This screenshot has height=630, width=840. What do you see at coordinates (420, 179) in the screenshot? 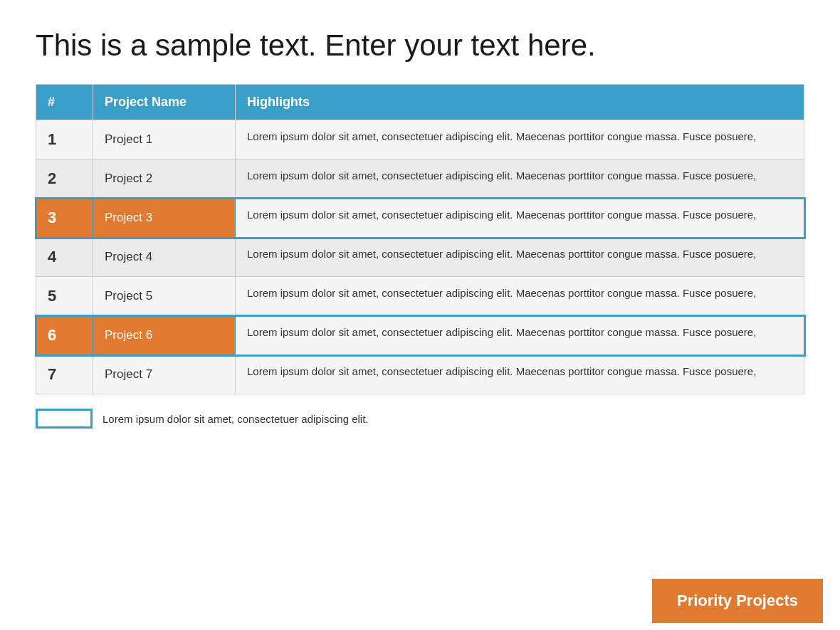
I see `table-row: 2Project 2Lorem ipsum dolor sit amet, co…` at bounding box center [420, 179].